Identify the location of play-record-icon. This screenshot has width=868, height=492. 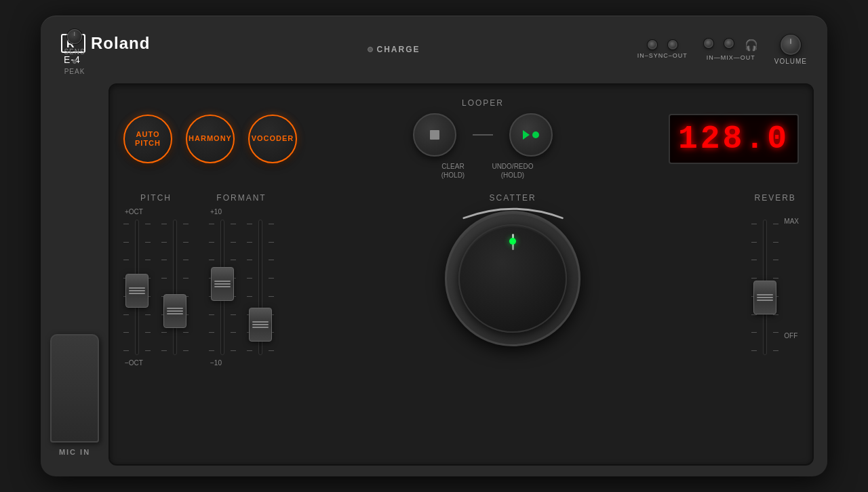
(531, 135).